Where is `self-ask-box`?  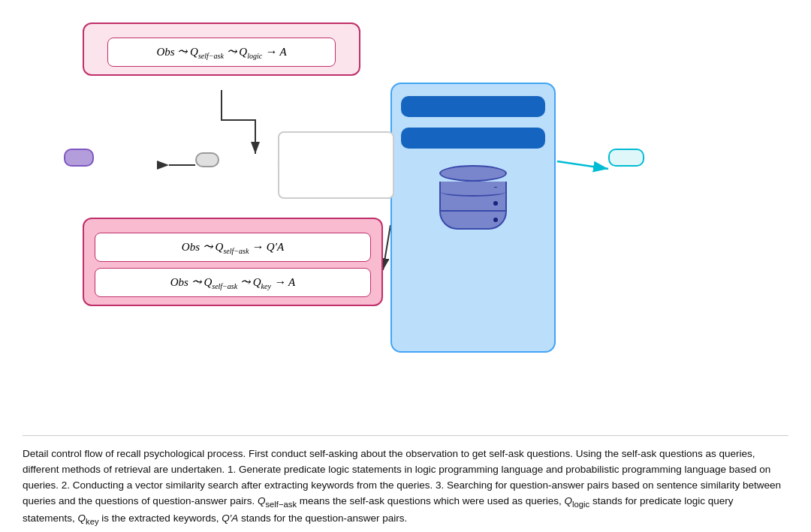 self-ask-box is located at coordinates (207, 160).